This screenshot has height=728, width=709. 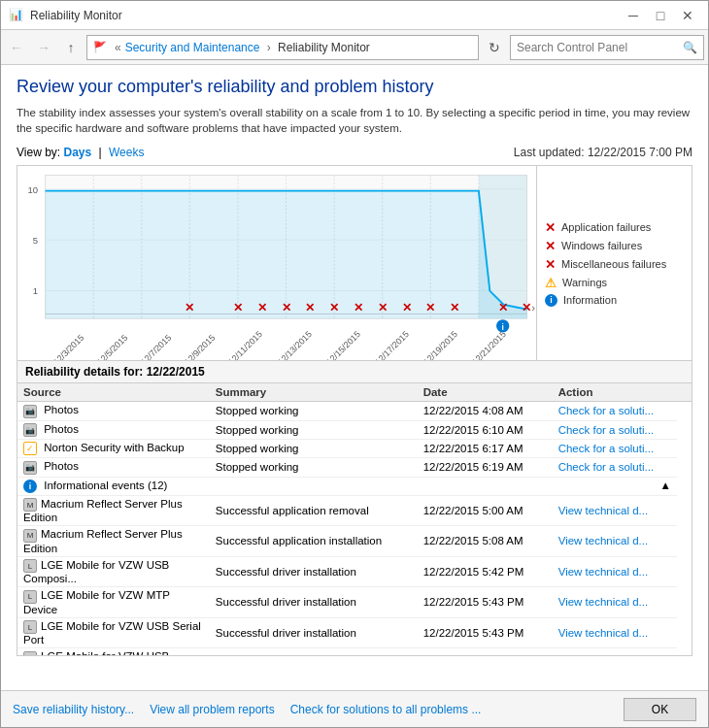 I want to click on view-weeks-link: Weeks, so click(x=126, y=152).